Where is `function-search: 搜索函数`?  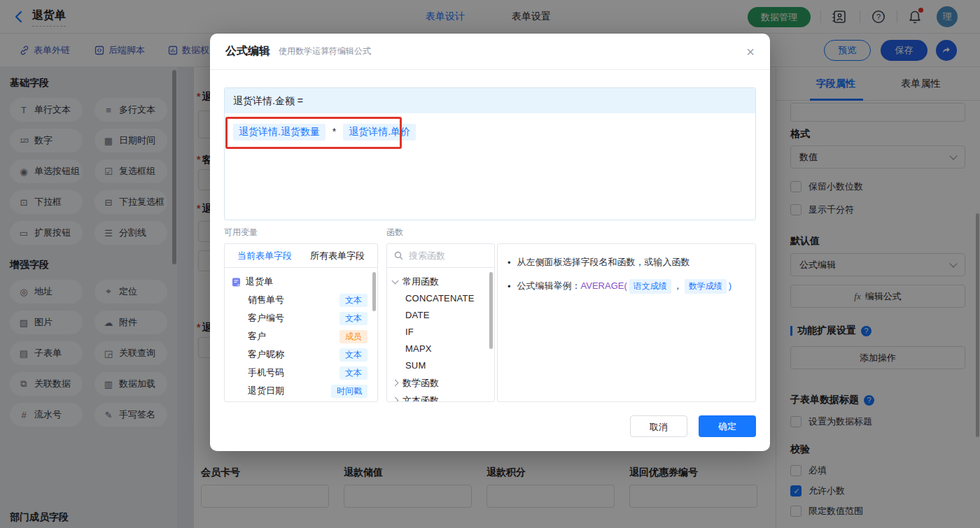 function-search: 搜索函数 is located at coordinates (441, 256).